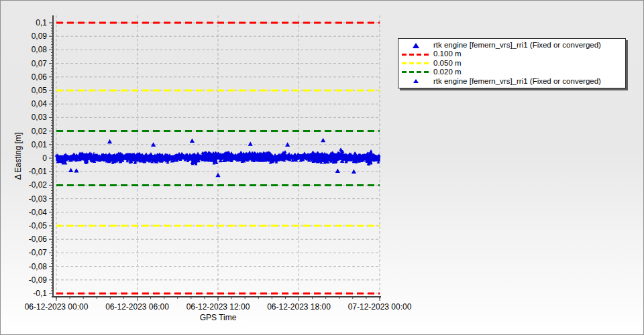 The height and width of the screenshot is (335, 644). I want to click on x-axis-title: GPS Time, so click(219, 318).